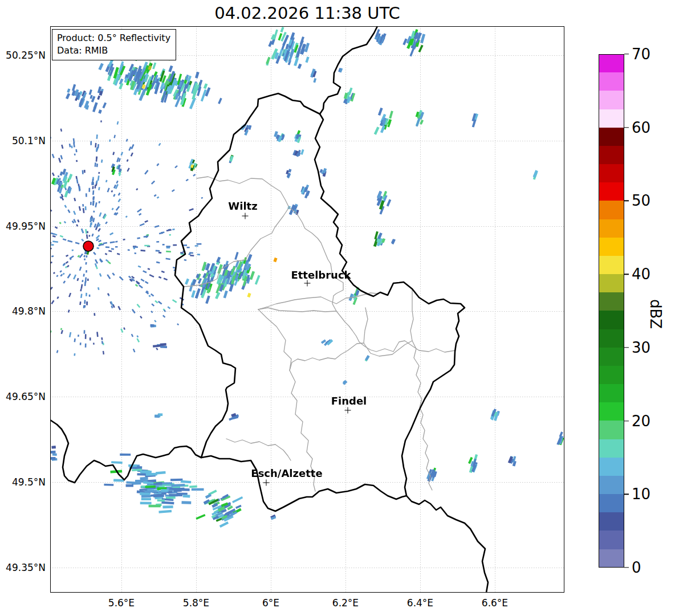  I want to click on city-label: Wiltz, so click(243, 206).